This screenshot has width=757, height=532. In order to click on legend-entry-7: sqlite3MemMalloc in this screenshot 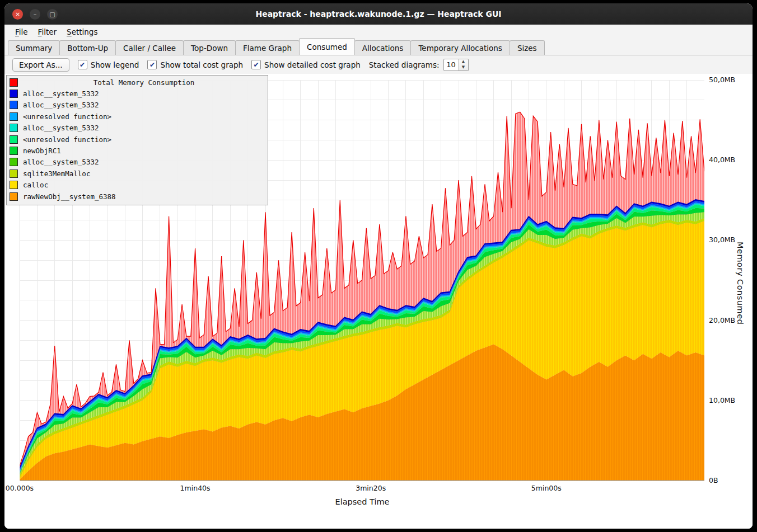, I will do `click(137, 173)`.